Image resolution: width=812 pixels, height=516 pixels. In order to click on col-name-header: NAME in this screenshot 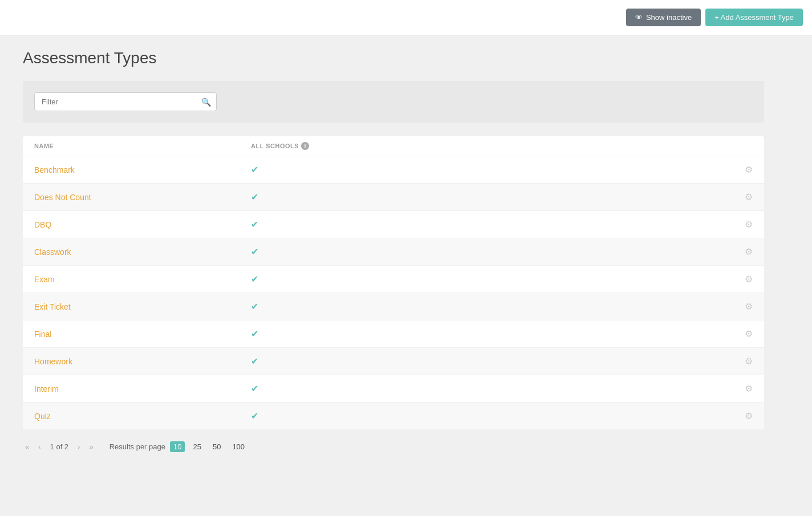, I will do `click(143, 146)`.